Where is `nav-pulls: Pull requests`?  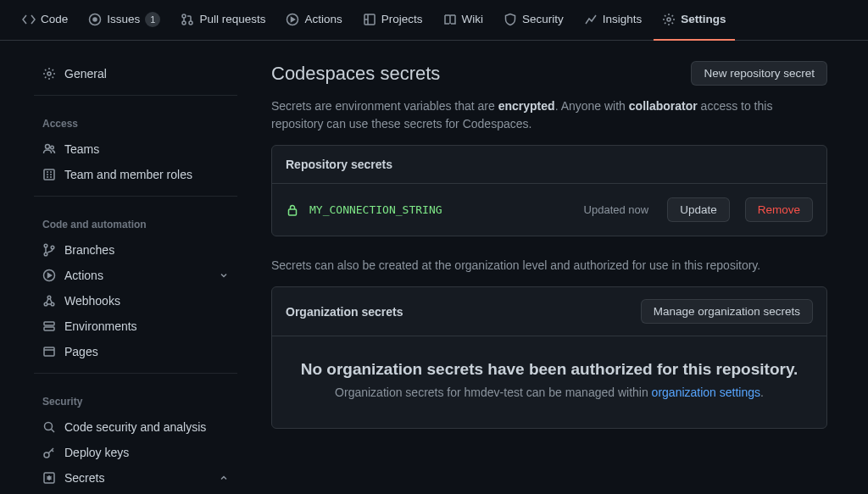 nav-pulls: Pull requests is located at coordinates (223, 20).